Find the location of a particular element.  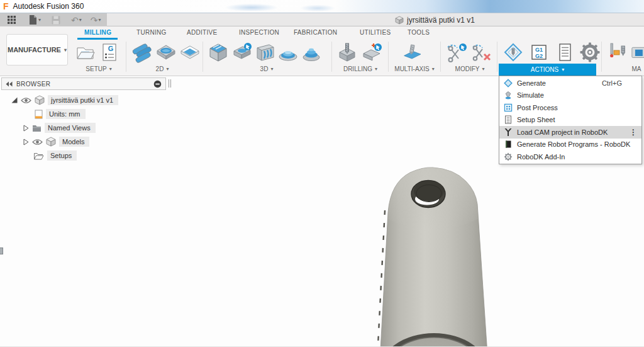

browser-panel-header: BROWSER is located at coordinates (84, 84).